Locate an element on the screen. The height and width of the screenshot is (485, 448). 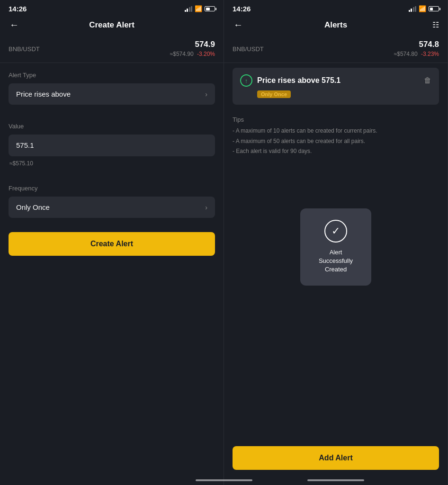
battery-icon-left is located at coordinates (210, 9).